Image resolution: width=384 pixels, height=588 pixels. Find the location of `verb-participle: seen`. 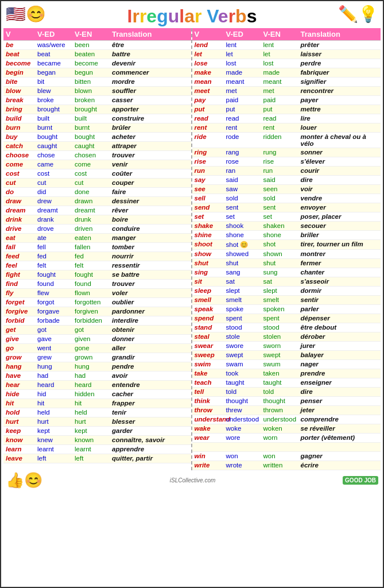

verb-participle: seen is located at coordinates (281, 189).